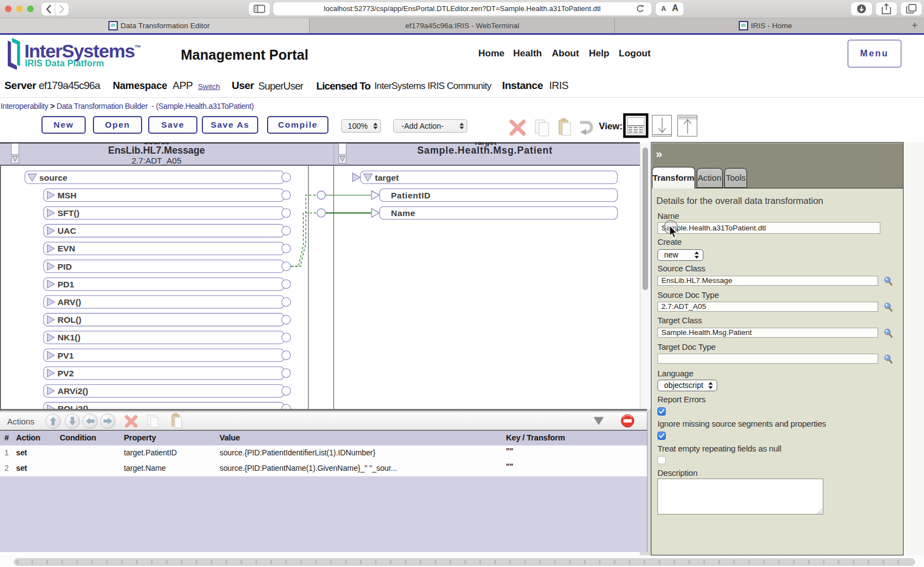 This screenshot has width=924, height=567. What do you see at coordinates (70, 302) in the screenshot?
I see `svg-text: ARV()` at bounding box center [70, 302].